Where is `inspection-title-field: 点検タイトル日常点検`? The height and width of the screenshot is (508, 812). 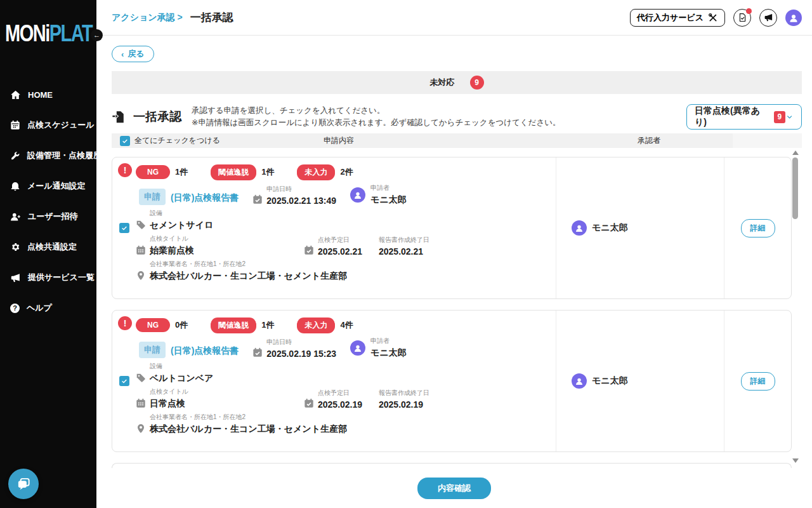
inspection-title-field: 点検タイトル日常点検 is located at coordinates (219, 399).